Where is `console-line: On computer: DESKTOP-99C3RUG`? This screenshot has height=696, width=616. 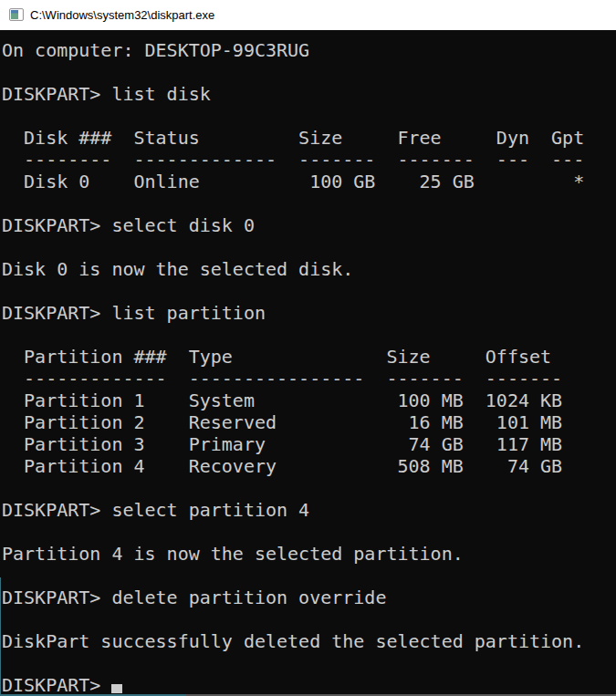 console-line: On computer: DESKTOP-99C3RUG is located at coordinates (308, 50).